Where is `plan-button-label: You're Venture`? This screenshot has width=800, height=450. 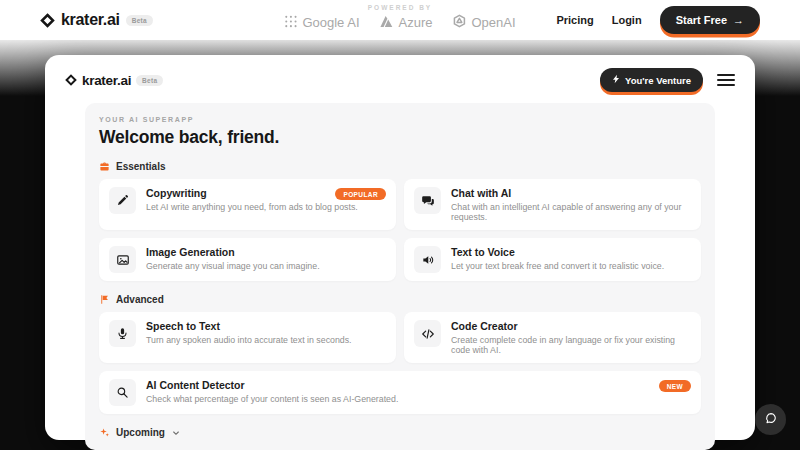
plan-button-label: You're Venture is located at coordinates (658, 80).